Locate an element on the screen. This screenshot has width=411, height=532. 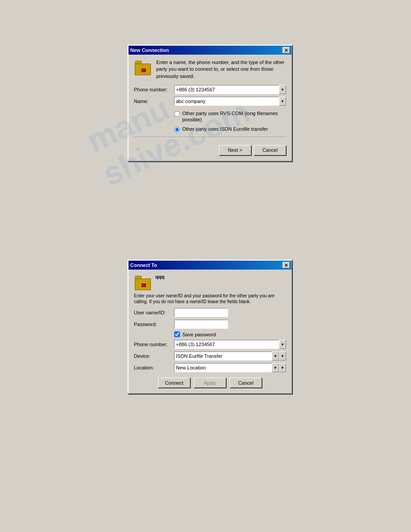
device-input is located at coordinates (223, 356).